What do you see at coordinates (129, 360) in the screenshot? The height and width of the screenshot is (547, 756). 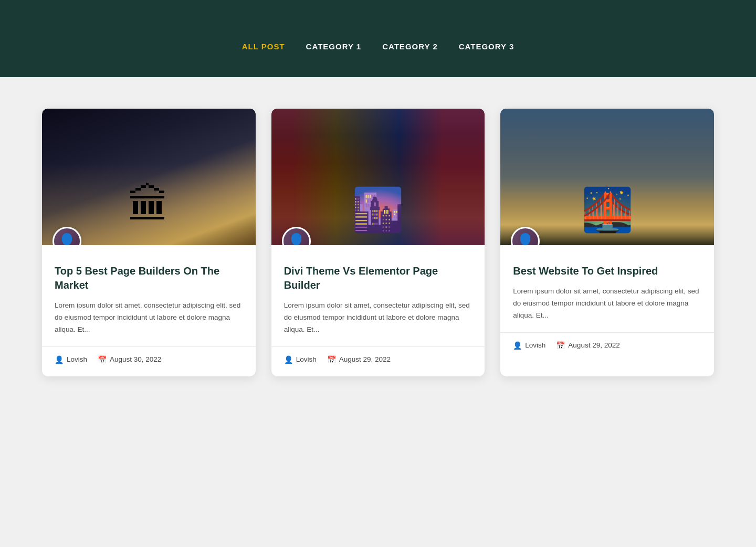 I see `meta-date: 📅August 30, 2022` at bounding box center [129, 360].